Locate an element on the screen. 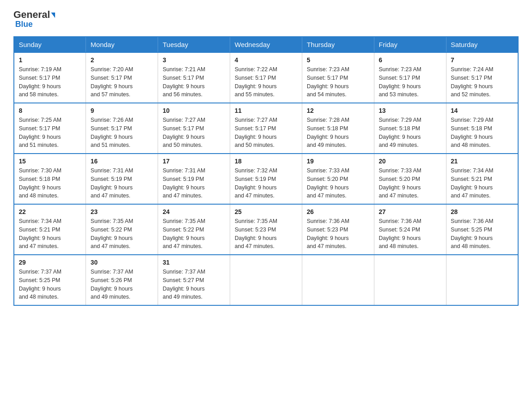  calendar-day-cell: 17Sunrise: 7:31 AMSunset: 5:19 PMDayligh… is located at coordinates (194, 179).